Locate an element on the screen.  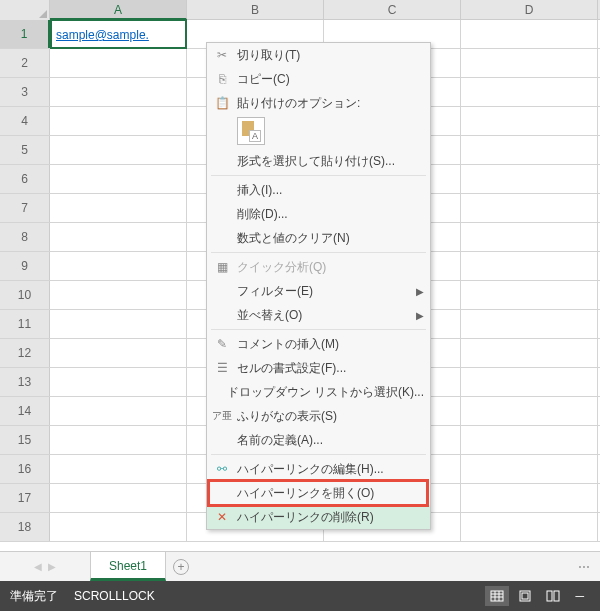
column-headers-row: A B C D is located at coordinates (300, 10).